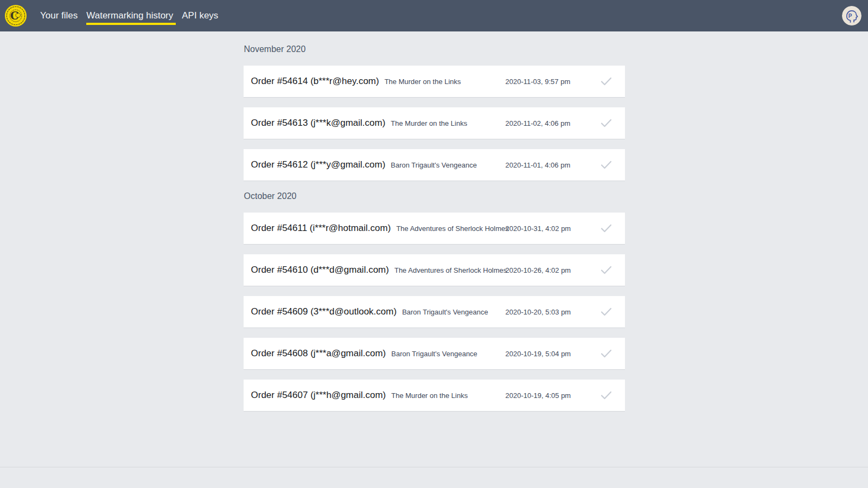 This screenshot has width=868, height=488. What do you see at coordinates (315, 81) in the screenshot?
I see `order-label: Order #54614 (b***r@hey.com)` at bounding box center [315, 81].